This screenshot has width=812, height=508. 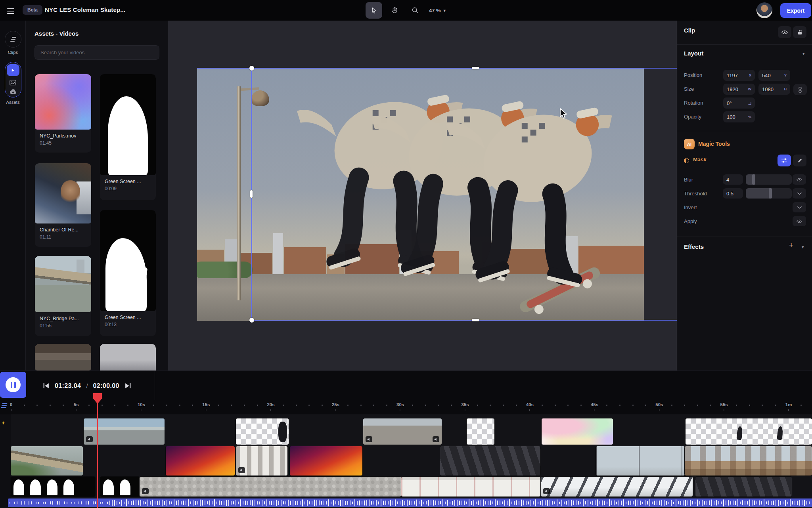 What do you see at coordinates (769, 180) in the screenshot?
I see `blur-slider` at bounding box center [769, 180].